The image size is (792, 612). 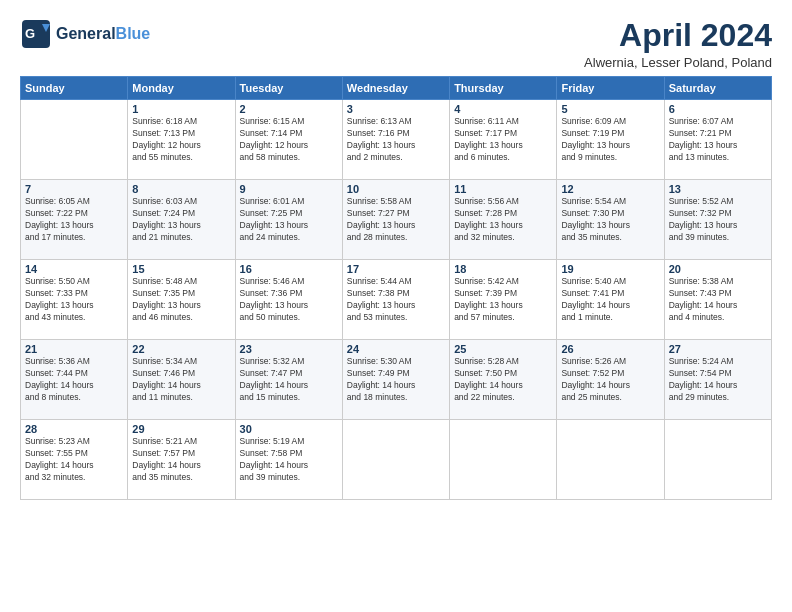 What do you see at coordinates (396, 380) in the screenshot?
I see `day-info: Sunrise: 5:30 AMSunset: 7:49 PMDaylight:…` at bounding box center [396, 380].